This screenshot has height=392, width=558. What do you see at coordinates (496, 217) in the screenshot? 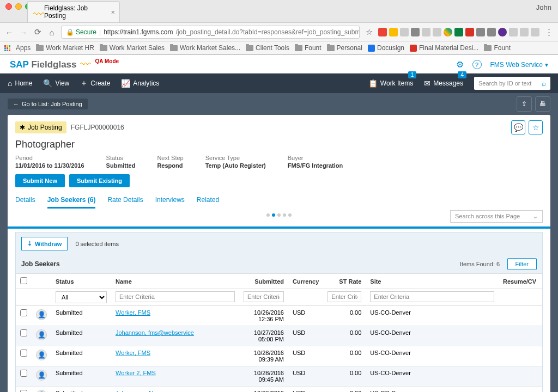
I see `page-search: Search across this Page⌄` at bounding box center [496, 217].